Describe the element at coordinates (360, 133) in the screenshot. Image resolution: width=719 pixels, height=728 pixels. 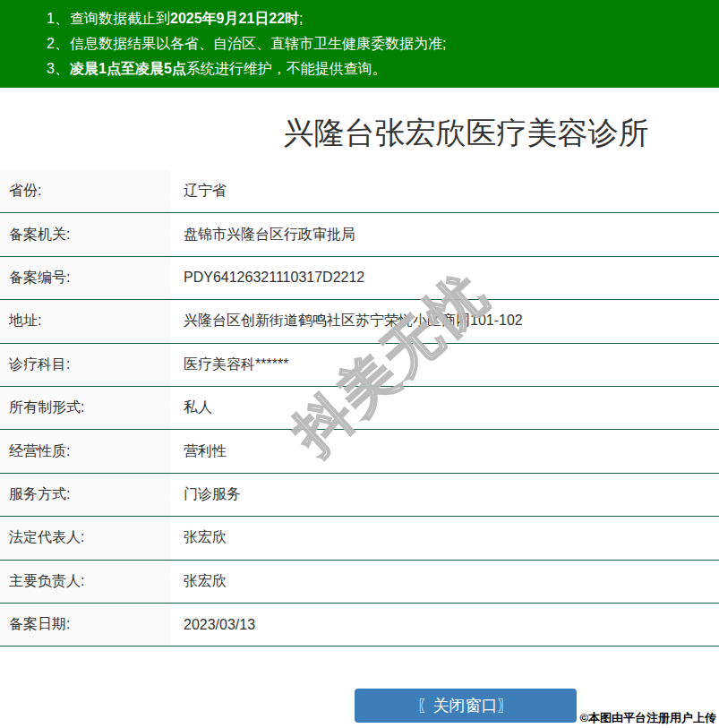
I see `title-area: 兴隆台张宏欣医疗美容诊所` at that location.